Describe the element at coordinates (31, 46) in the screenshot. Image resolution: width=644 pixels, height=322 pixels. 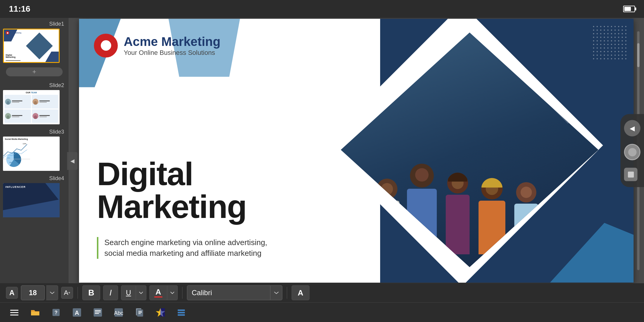
I see `slide-thumb-1: Acme Marketing DigitalMarketing →` at that location.